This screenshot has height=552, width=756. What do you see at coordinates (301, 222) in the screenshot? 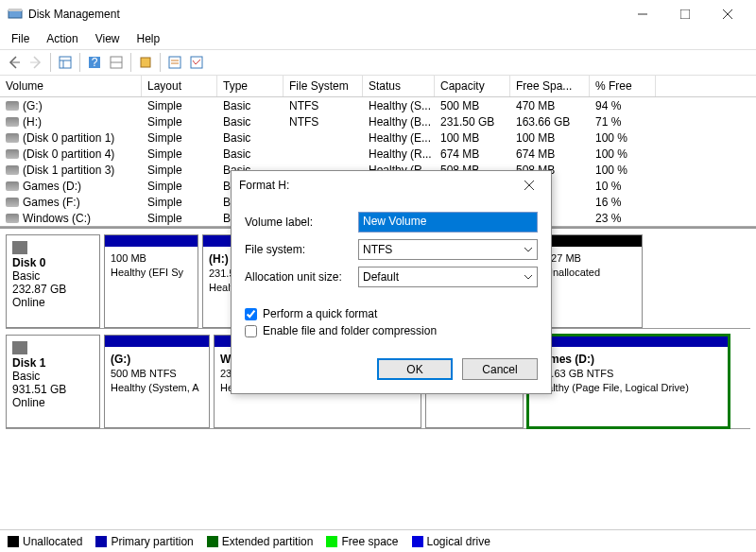
I see `volume-label-label: Volume label:` at bounding box center [301, 222].